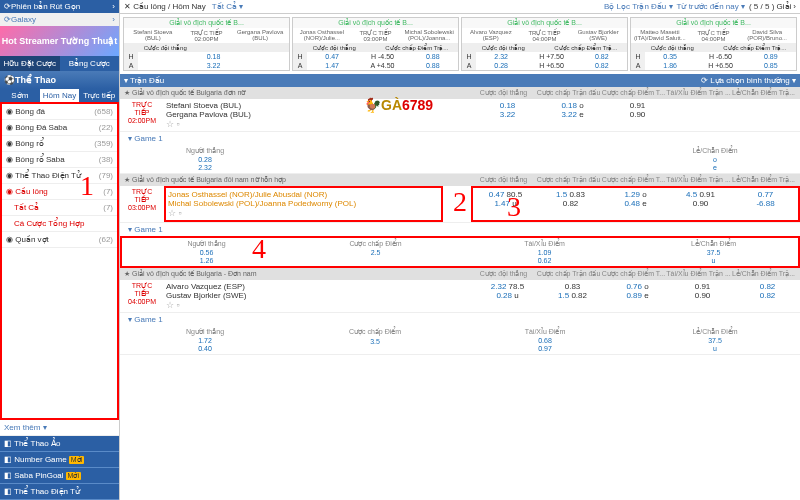  I want to click on more-link: Xem thêm ▾, so click(60, 428).